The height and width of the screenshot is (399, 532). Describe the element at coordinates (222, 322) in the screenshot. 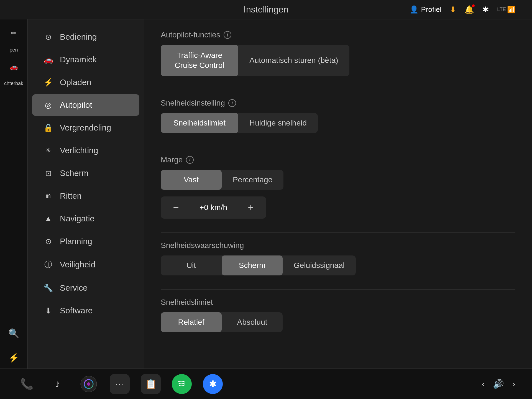

I see `speed-limit-toggle: Relatief Absoluut` at that location.